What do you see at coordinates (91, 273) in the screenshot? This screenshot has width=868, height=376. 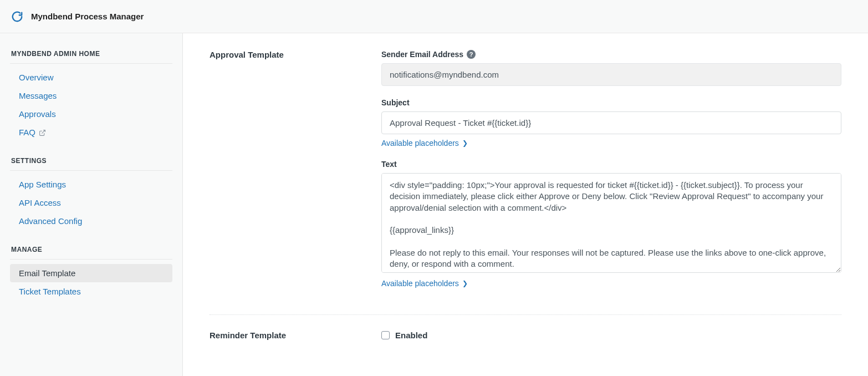 I see `sidebar-item-email-template: Email Template` at bounding box center [91, 273].